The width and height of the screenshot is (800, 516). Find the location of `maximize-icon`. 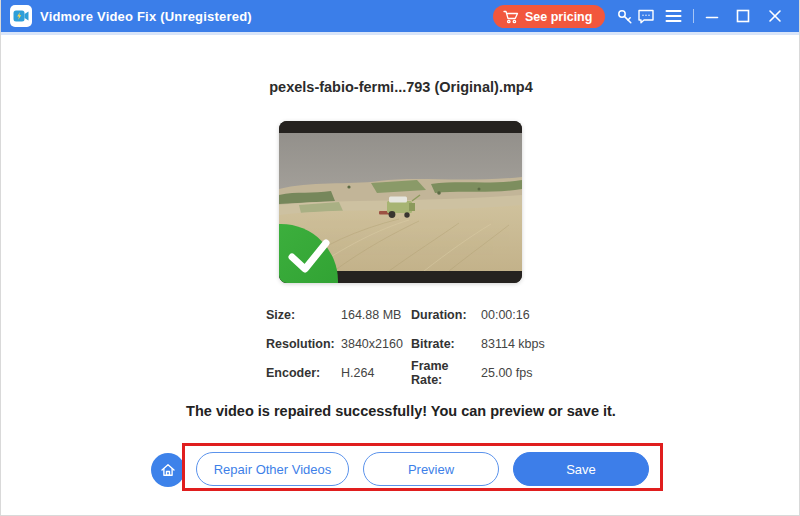

maximize-icon is located at coordinates (743, 16).